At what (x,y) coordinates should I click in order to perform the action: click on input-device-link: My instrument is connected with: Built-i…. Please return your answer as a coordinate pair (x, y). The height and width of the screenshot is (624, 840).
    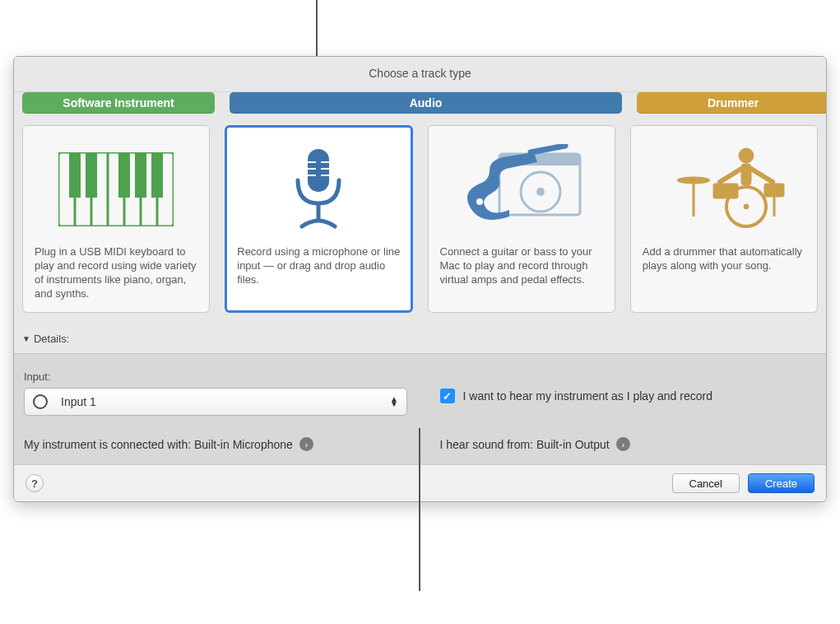
    Looking at the image, I should click on (222, 445).